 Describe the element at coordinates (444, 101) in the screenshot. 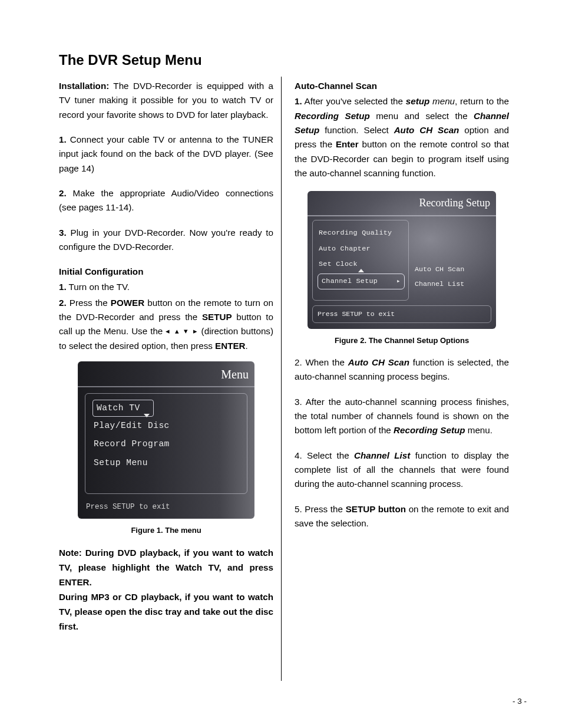

I see `menu-word: menu` at that location.